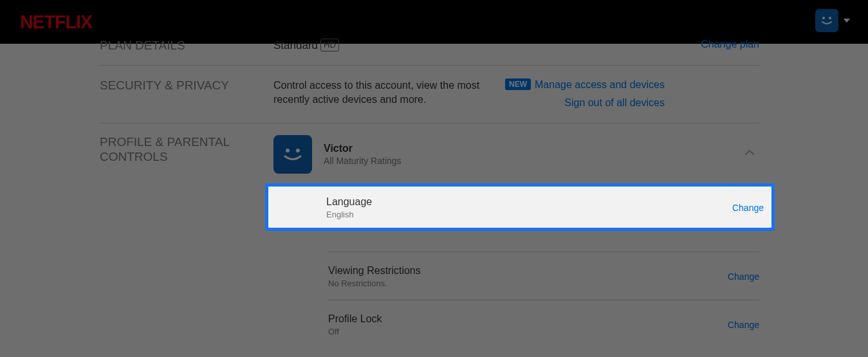  What do you see at coordinates (520, 207) in the screenshot?
I see `highlighted-language-row: Language English Change` at bounding box center [520, 207].